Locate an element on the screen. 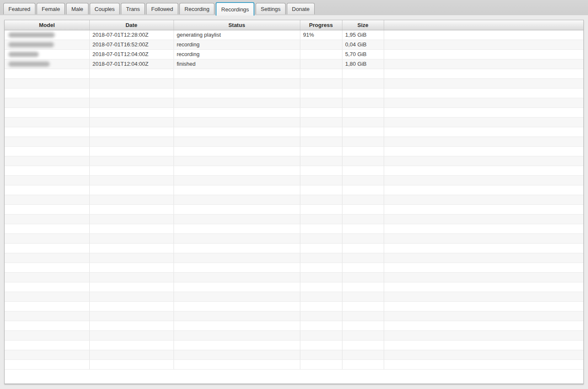  recording-row: 2018-07-01T12:04:00Zfinished1,80 GiB is located at coordinates (294, 64).